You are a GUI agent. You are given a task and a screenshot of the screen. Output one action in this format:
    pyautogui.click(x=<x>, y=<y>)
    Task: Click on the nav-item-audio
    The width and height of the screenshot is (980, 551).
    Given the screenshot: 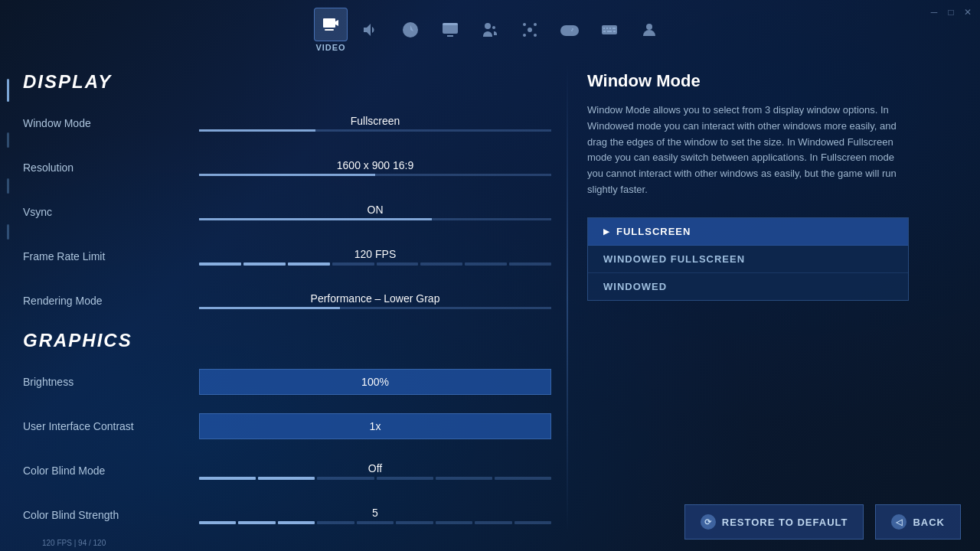 What is the action you would take?
    pyautogui.click(x=371, y=30)
    